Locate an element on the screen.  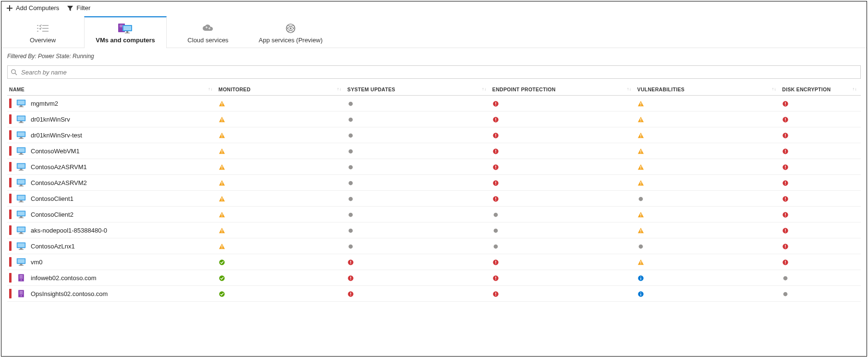
tab-overview: Overview is located at coordinates (43, 32).